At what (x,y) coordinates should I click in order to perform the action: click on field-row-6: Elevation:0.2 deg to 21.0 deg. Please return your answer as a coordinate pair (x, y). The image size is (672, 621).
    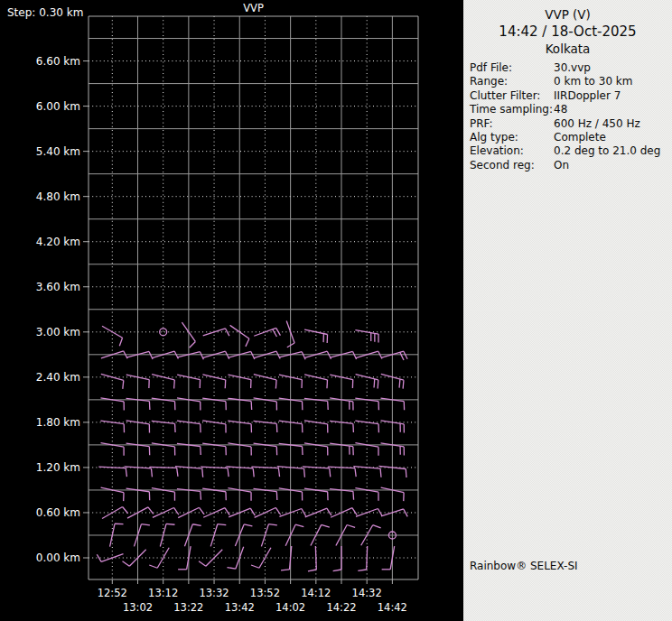
    Looking at the image, I should click on (569, 152).